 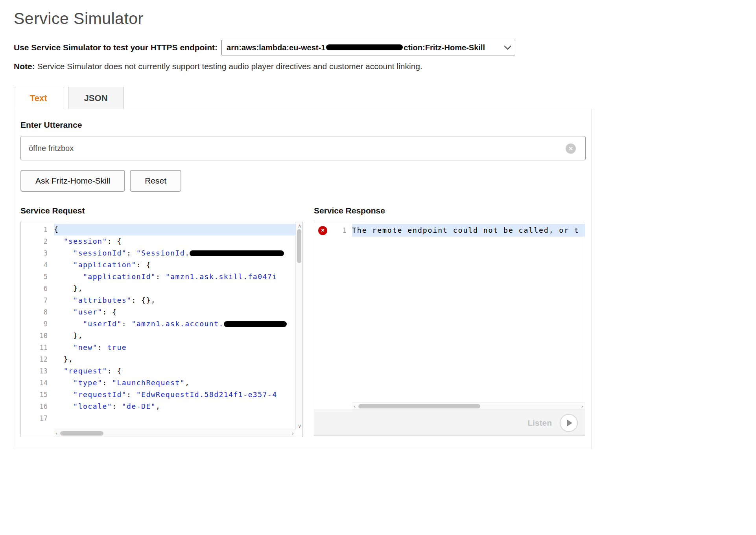 I want to click on chevron-down-icon, so click(x=507, y=46).